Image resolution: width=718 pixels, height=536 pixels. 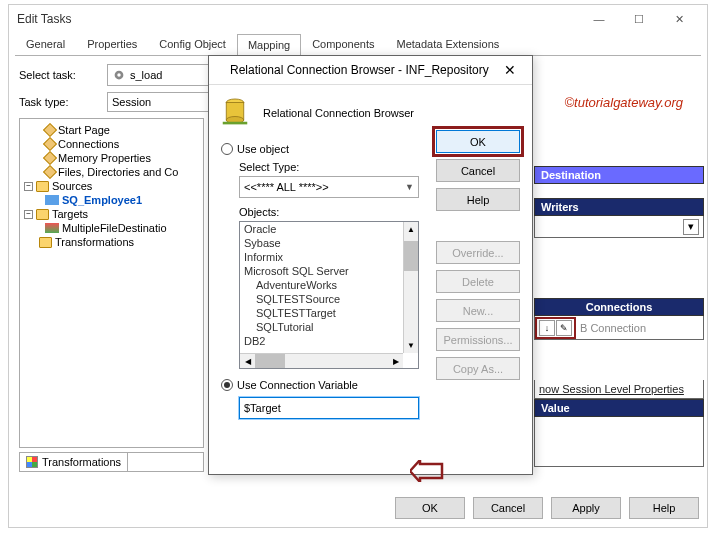 I want to click on tree-item: Transformations, so click(x=112, y=242).